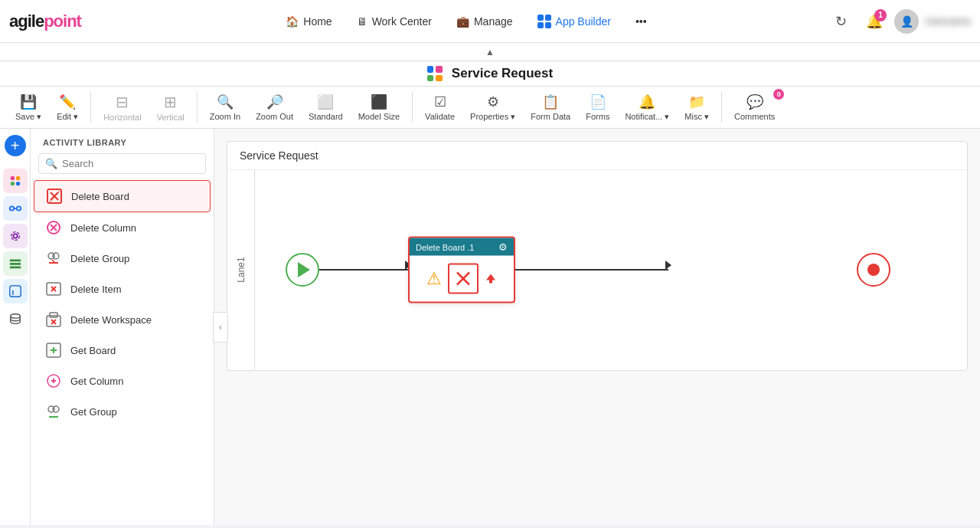 This screenshot has width=980, height=528. Describe the element at coordinates (122, 381) in the screenshot. I see `activity-item-get-column: Get Column` at that location.